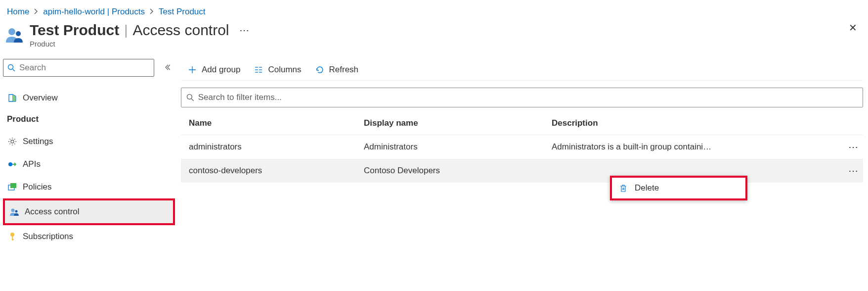 The height and width of the screenshot is (291, 868). I want to click on delete-icon, so click(623, 188).